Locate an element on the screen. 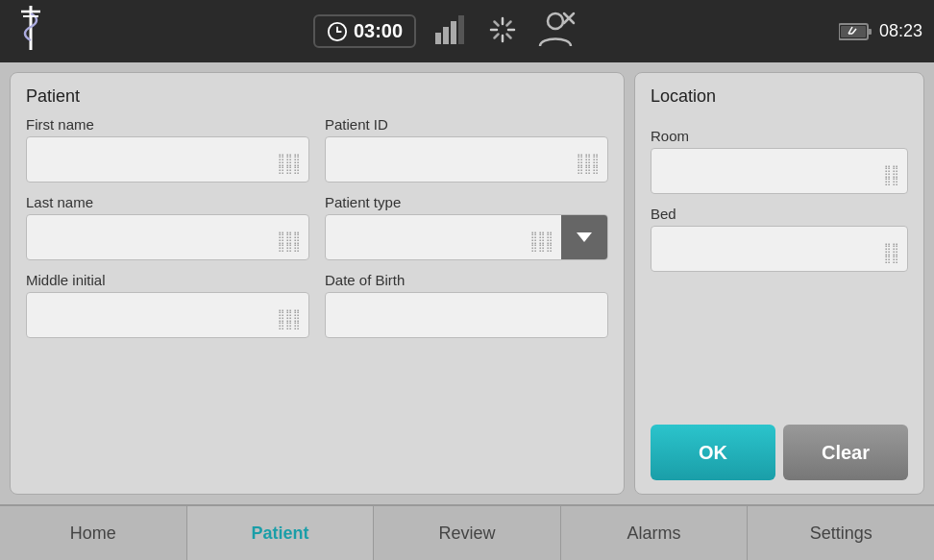 Image resolution: width=934 pixels, height=560 pixels. tab-patient: Patient is located at coordinates (281, 533).